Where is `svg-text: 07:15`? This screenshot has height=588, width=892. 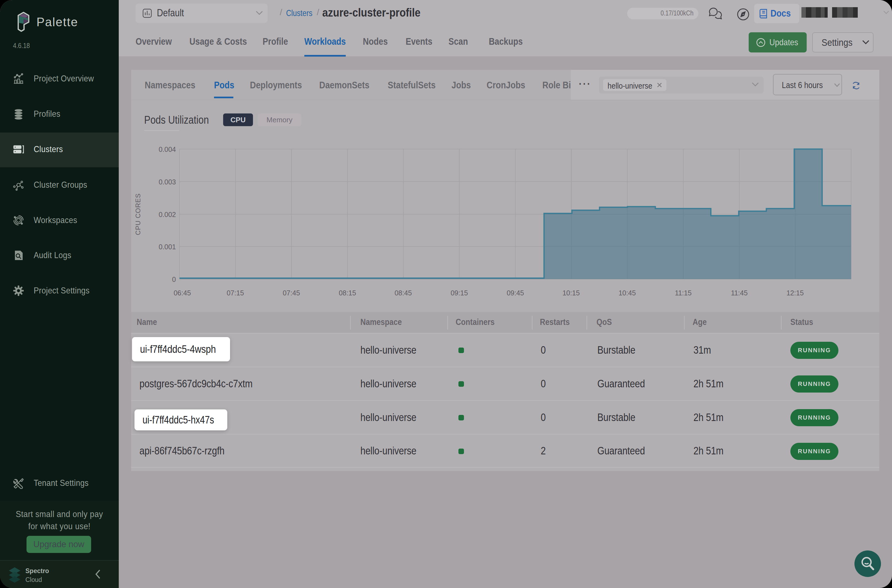
svg-text: 07:15 is located at coordinates (236, 293).